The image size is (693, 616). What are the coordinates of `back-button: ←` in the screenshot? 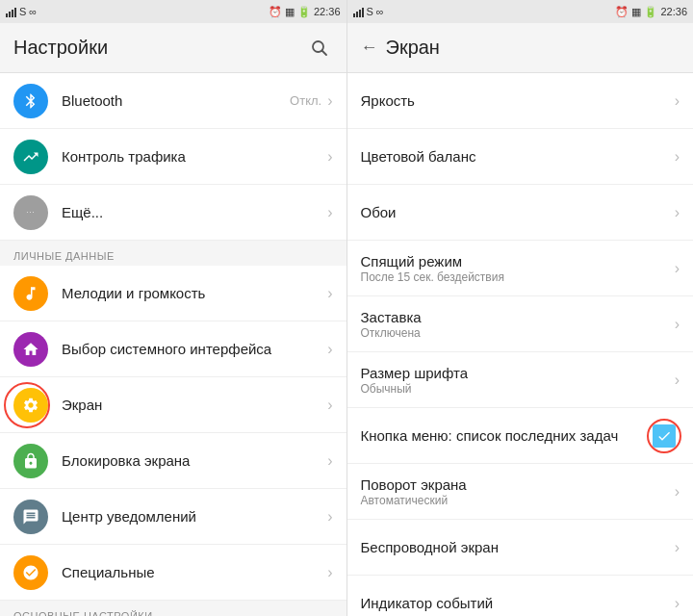 It's located at (370, 48).